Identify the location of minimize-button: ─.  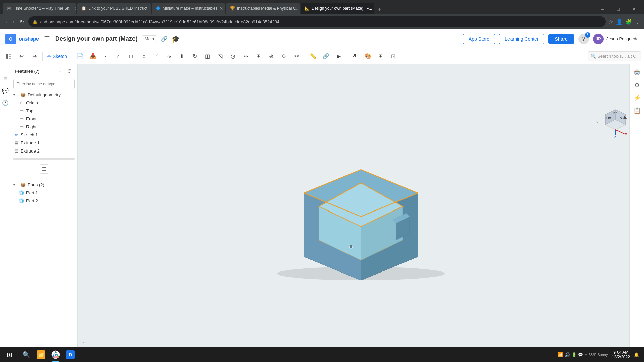
(603, 9).